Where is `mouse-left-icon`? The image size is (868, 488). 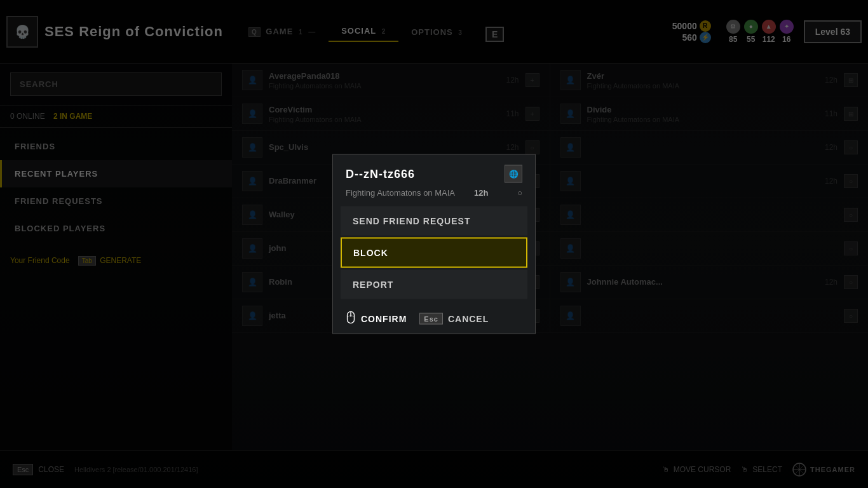
mouse-left-icon is located at coordinates (351, 319).